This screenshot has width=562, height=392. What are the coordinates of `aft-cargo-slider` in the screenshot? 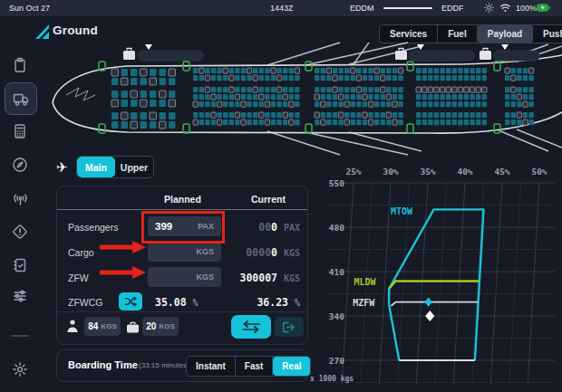 It's located at (435, 53).